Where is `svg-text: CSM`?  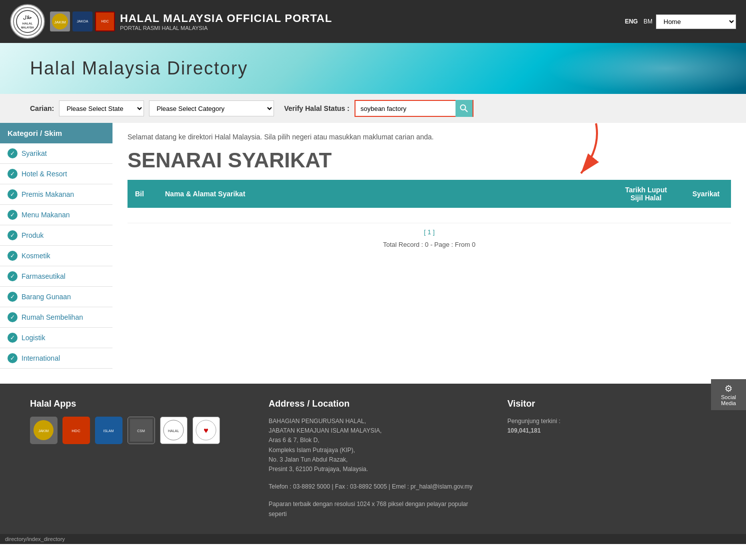 svg-text: CSM is located at coordinates (141, 431).